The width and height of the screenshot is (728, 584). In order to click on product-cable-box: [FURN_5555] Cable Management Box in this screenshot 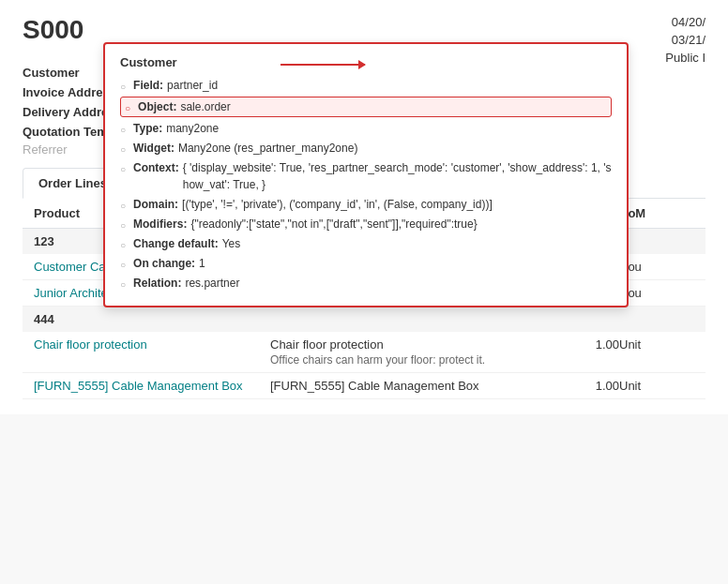, I will do `click(152, 386)`.